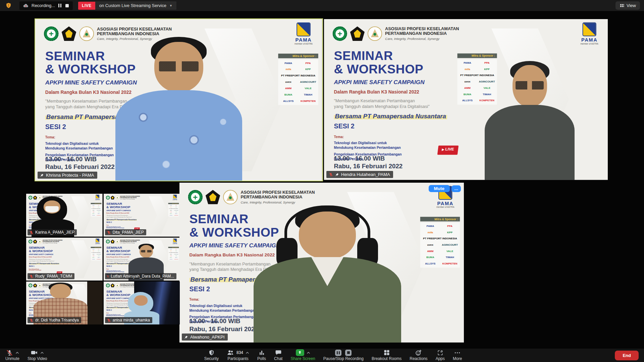  Describe the element at coordinates (171, 251) in the screenshot. I see `sponsor-logo-mifa: mifa` at that location.